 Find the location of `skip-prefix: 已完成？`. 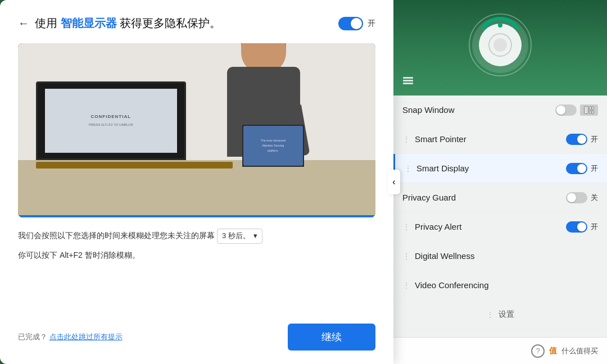

skip-prefix: 已完成？ is located at coordinates (33, 337).